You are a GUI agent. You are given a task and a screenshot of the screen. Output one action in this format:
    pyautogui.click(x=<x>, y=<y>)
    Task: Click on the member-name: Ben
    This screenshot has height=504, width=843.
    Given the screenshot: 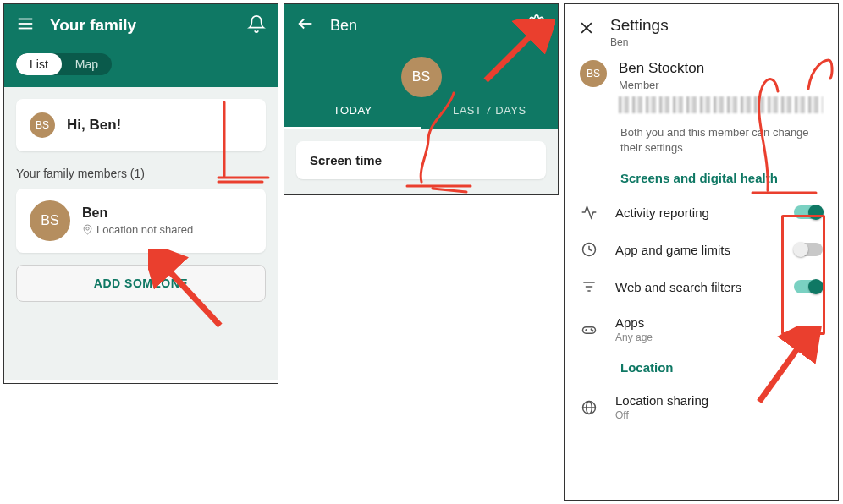 What is the action you would take?
    pyautogui.click(x=137, y=213)
    